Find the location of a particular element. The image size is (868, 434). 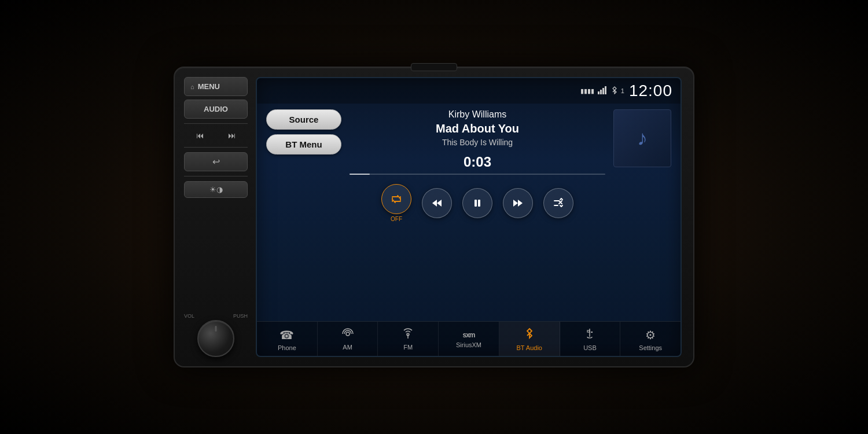

fm-icon is located at coordinates (408, 334).